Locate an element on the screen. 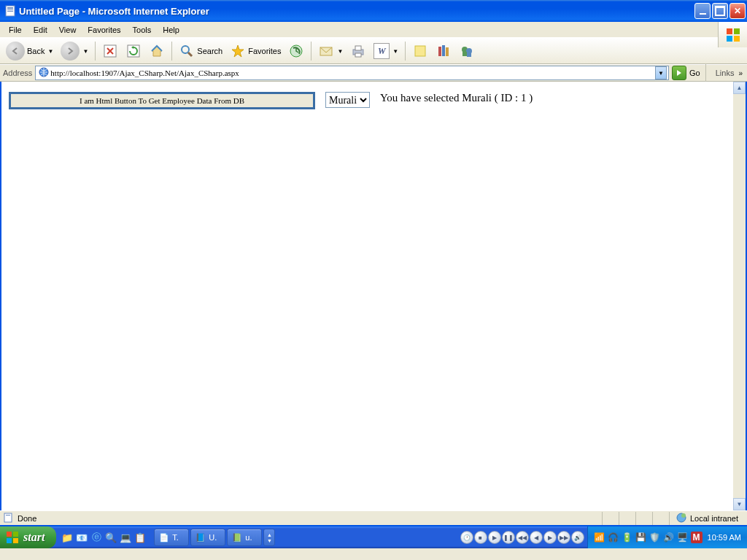  media-play-button: ▶ is located at coordinates (495, 537).